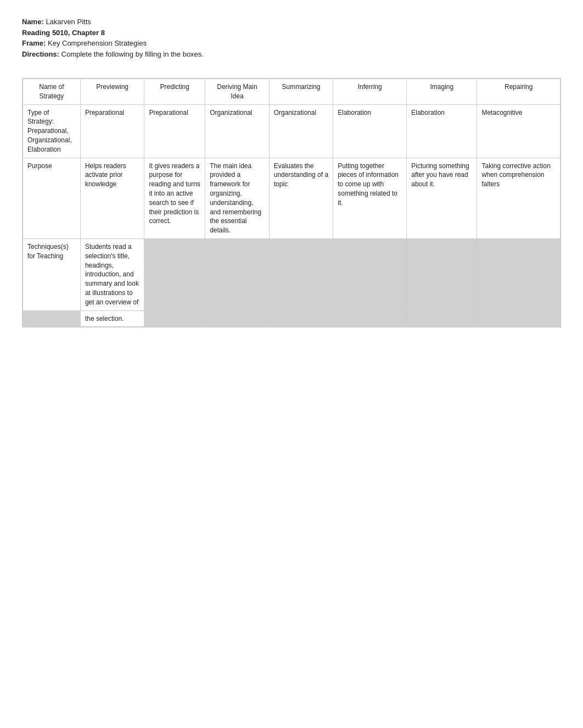 This screenshot has height=728, width=583. I want to click on name-value: Lakarven Pitts, so click(68, 22).